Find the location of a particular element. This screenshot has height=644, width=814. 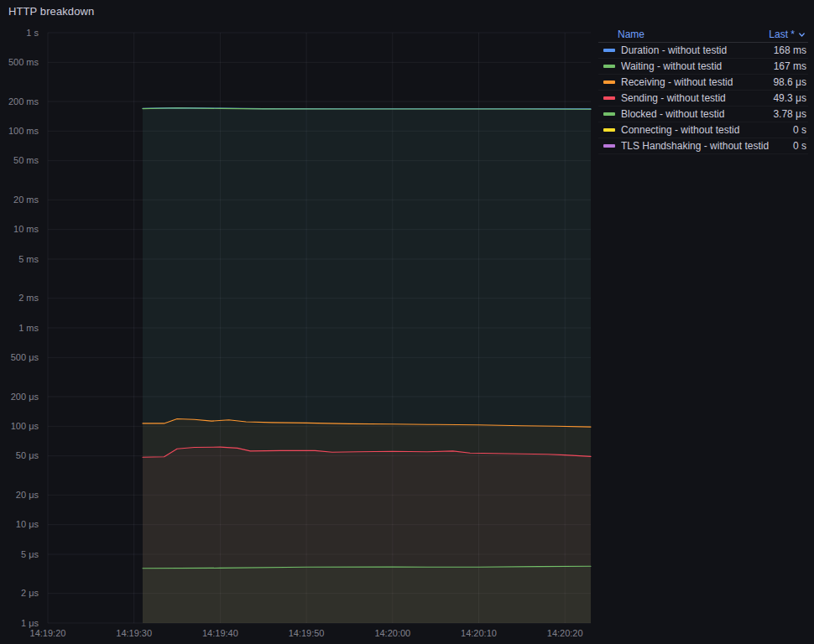

legend-header: Name Last * is located at coordinates (703, 35).